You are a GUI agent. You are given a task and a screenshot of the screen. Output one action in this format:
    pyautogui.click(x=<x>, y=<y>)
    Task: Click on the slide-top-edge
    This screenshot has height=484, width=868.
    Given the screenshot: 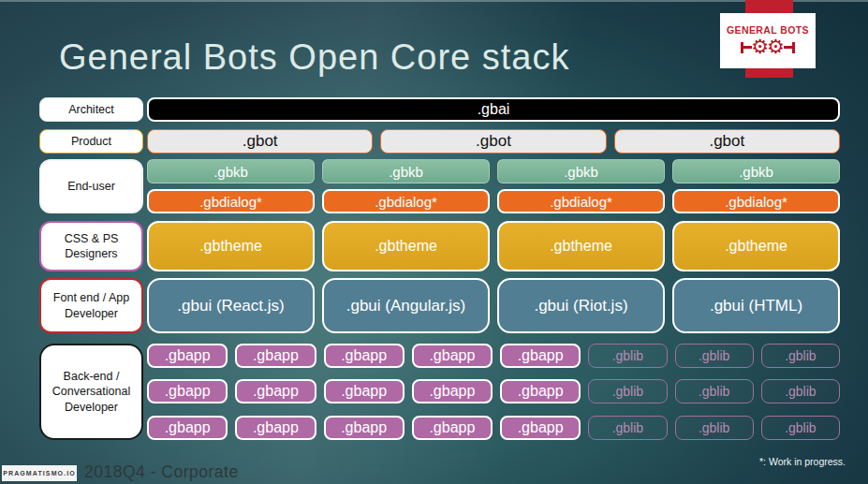 What is the action you would take?
    pyautogui.click(x=434, y=1)
    